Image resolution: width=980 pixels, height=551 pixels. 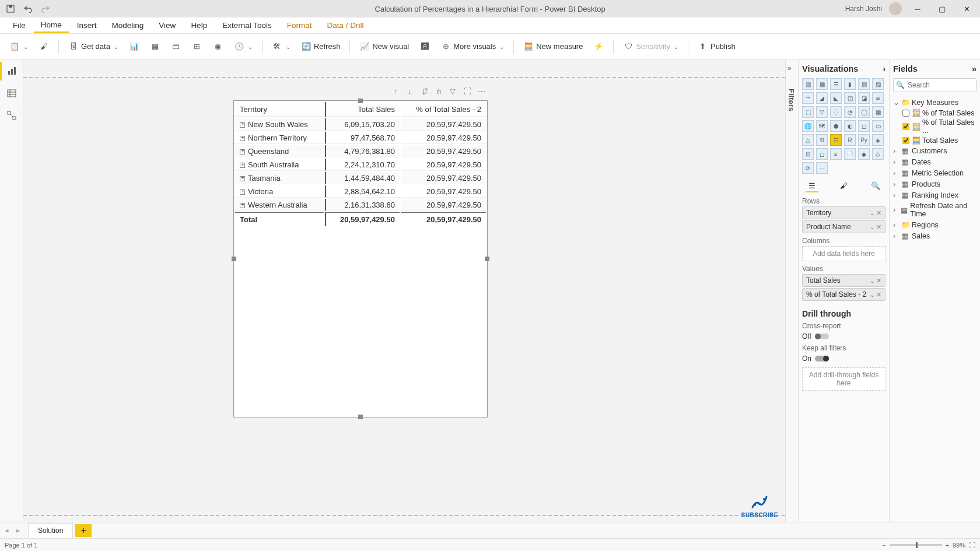 I want to click on col-header-totalsales: Total Sales, so click(x=362, y=110).